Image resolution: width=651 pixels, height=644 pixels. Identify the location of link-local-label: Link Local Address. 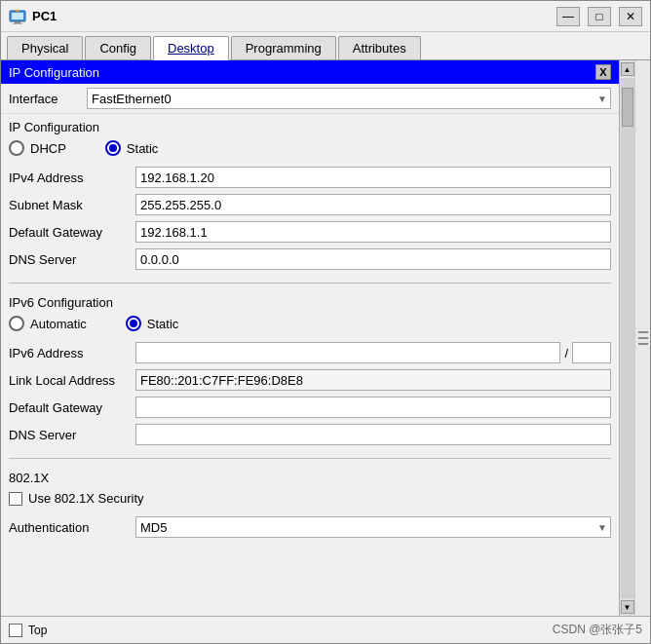
(72, 380).